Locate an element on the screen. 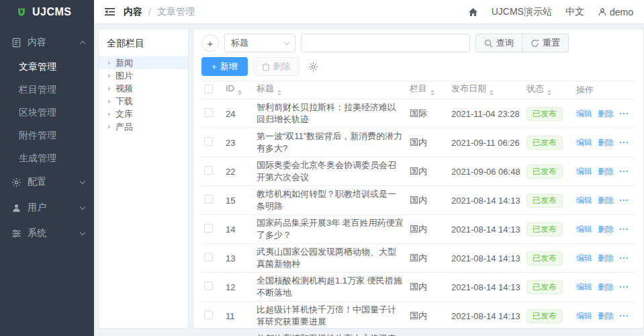 This screenshot has width=644, height=336. reset-button: 重置 is located at coordinates (545, 43).